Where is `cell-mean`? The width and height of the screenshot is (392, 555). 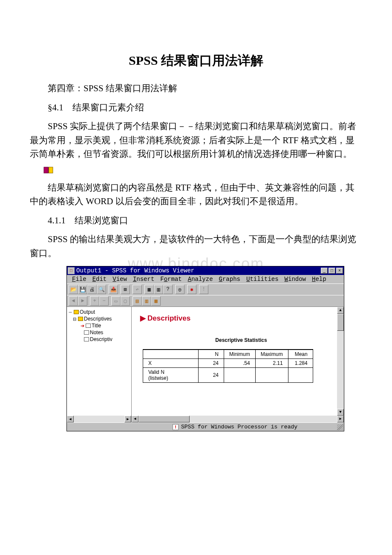
cell-mean is located at coordinates (300, 375).